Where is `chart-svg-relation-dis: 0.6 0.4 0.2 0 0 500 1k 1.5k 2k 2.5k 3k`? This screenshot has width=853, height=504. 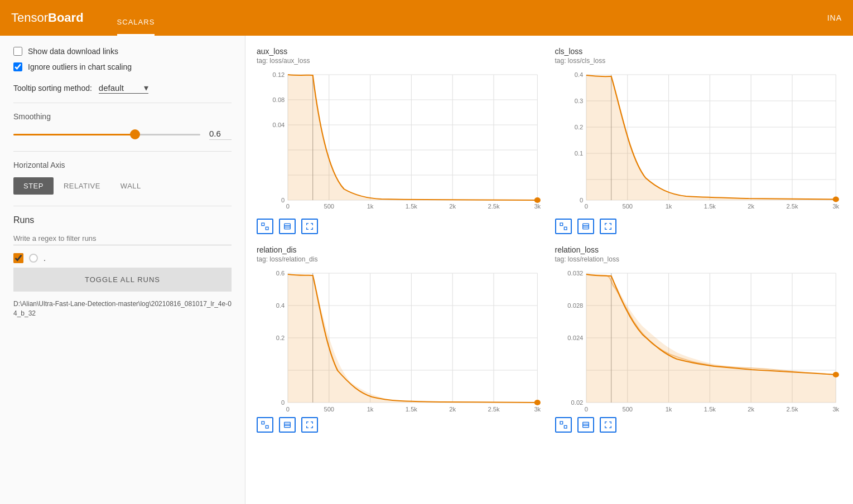 chart-svg-relation-dis: 0.6 0.4 0.2 0 0 500 1k 1.5k 2k 2.5k 3k is located at coordinates (401, 346).